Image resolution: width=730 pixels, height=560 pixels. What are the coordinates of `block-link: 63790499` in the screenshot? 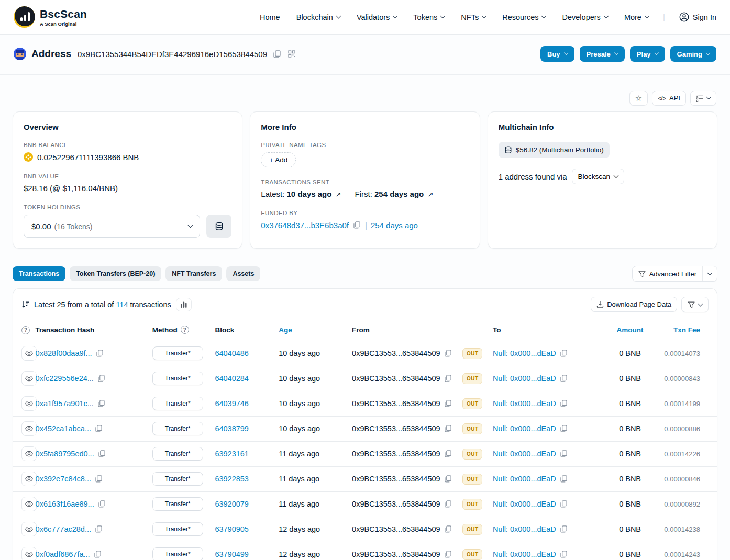 It's located at (231, 554).